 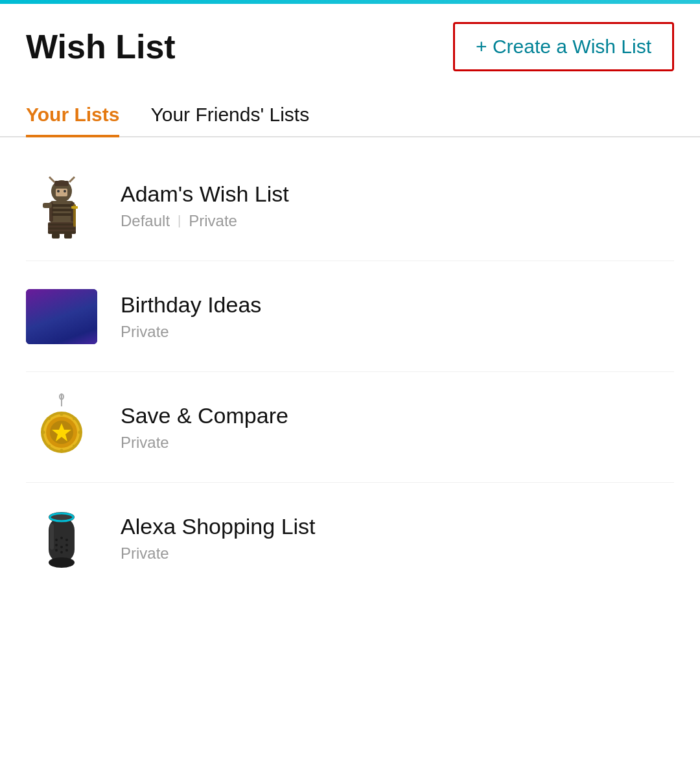 I want to click on list-item: Birthday Ideas Private, so click(x=350, y=316).